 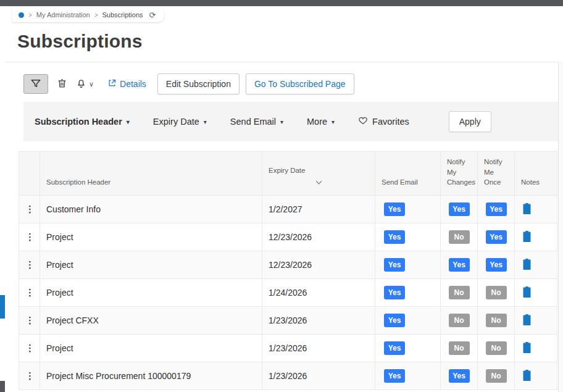 I want to click on cell-subscription-header: Project CFXX, so click(x=151, y=321).